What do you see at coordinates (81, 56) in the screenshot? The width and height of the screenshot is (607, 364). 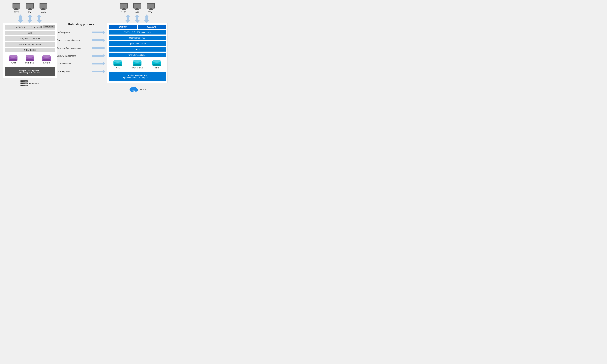 I see `process-row-security: Security replacement` at bounding box center [81, 56].